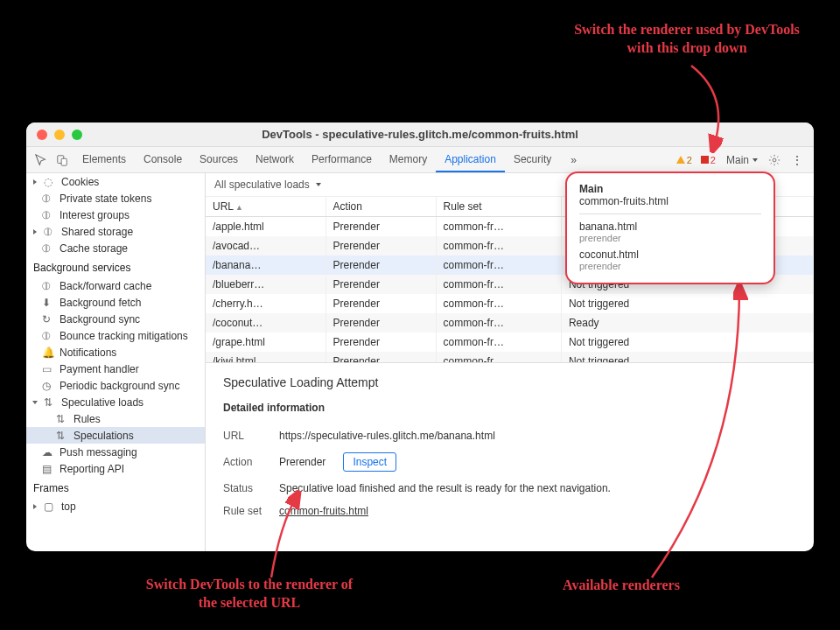  I want to click on sidebar-item: ▢top, so click(116, 506).